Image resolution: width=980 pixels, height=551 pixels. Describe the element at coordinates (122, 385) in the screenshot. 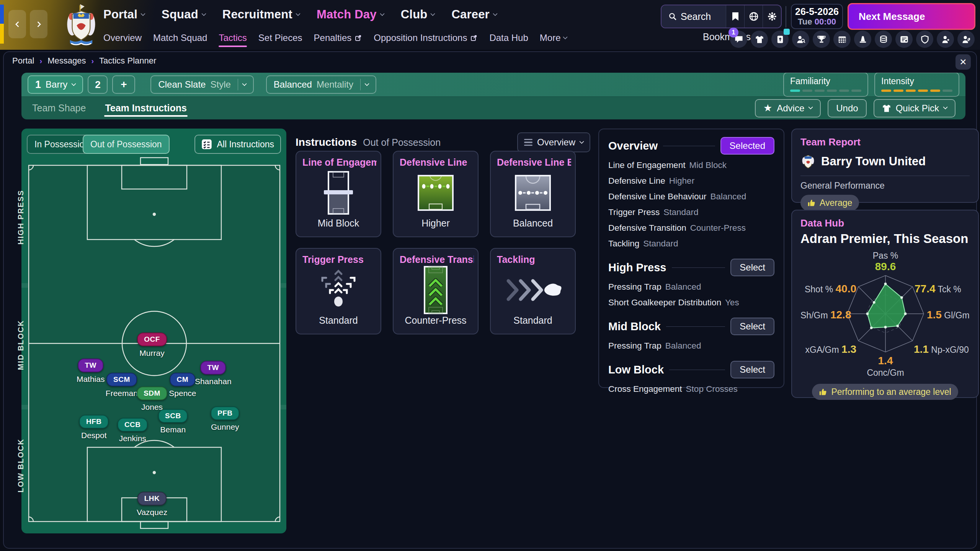

I see `player-scm: SCM Freeman` at that location.